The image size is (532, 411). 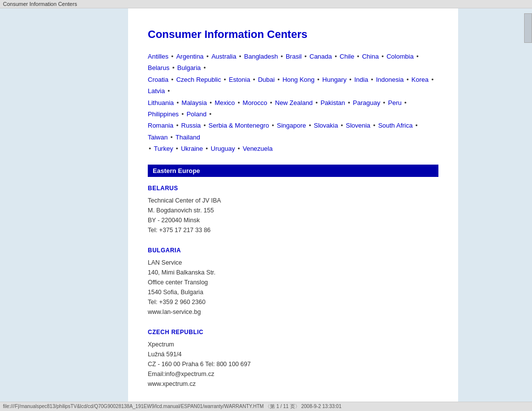 I want to click on browser-title-text: Consumer Information Centers, so click(x=40, y=4).